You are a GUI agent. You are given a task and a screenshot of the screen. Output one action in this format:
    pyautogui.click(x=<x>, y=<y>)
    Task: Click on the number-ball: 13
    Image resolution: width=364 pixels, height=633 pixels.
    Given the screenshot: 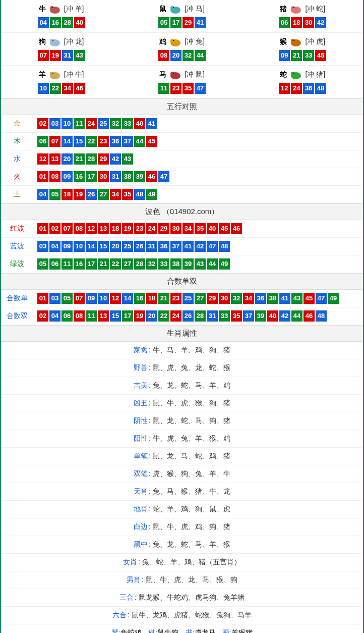 What is the action you would take?
    pyautogui.click(x=55, y=159)
    